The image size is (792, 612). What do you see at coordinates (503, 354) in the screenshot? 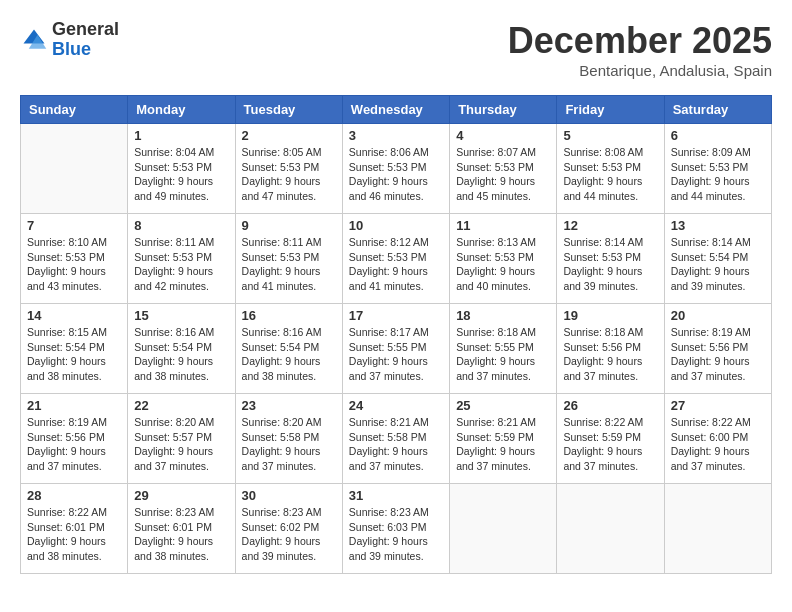
I see `day-info: Sunrise: 8:18 AM Sunset: 5:55 PM Dayligh…` at bounding box center [503, 354].